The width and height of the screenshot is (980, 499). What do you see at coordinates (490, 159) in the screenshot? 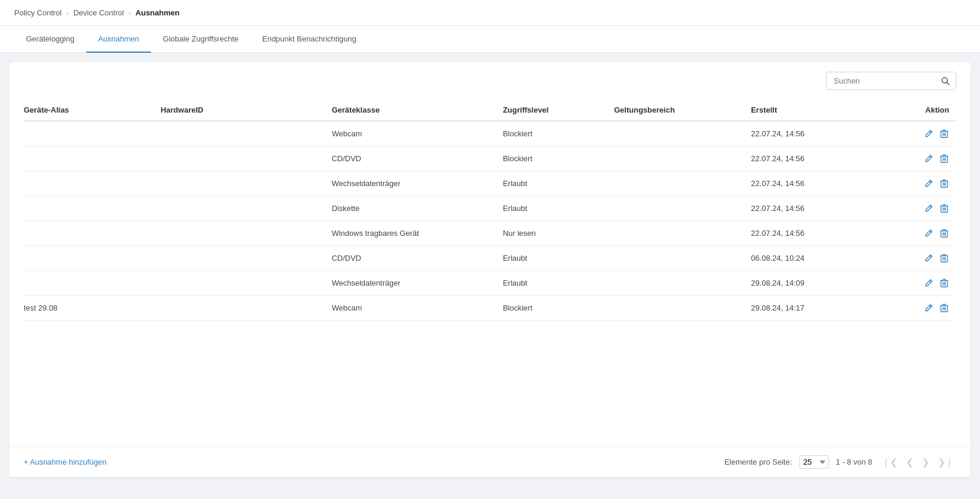
I see `table-row: CD/DVDBlockiert22.07.24, 14:56` at bounding box center [490, 159].